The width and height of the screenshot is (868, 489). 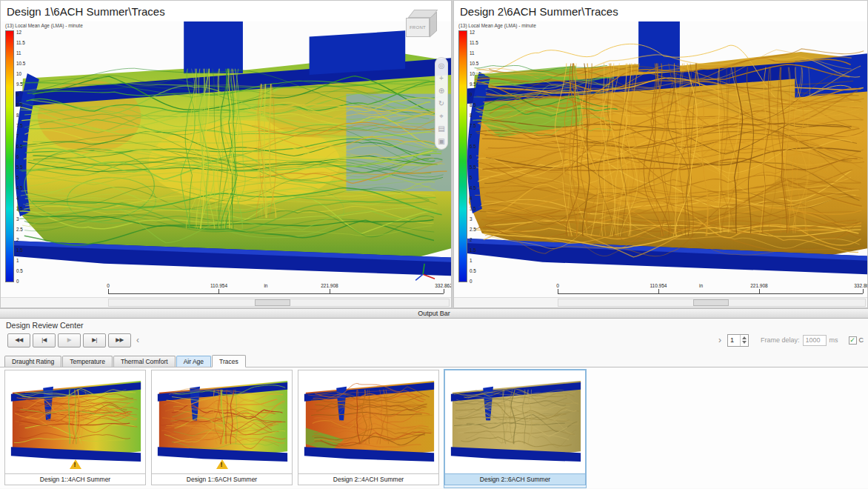 I want to click on scale-bar: 0 110.954 in 221.908 332.862, so click(x=276, y=289).